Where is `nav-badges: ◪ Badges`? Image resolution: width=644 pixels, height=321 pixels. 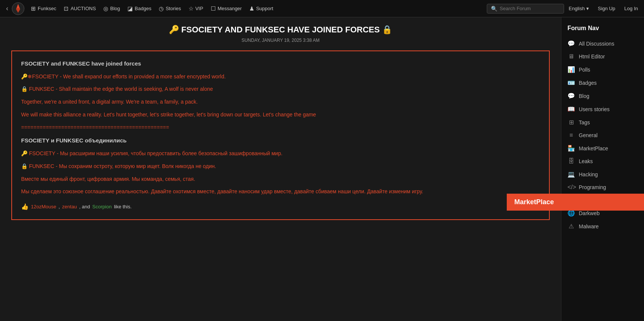 nav-badges: ◪ Badges is located at coordinates (140, 9).